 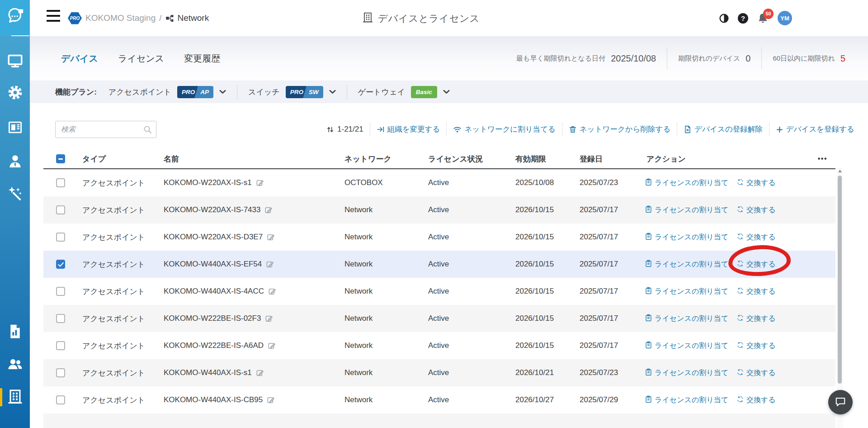 I want to click on notifications-bell-icon: 50, so click(x=763, y=18).